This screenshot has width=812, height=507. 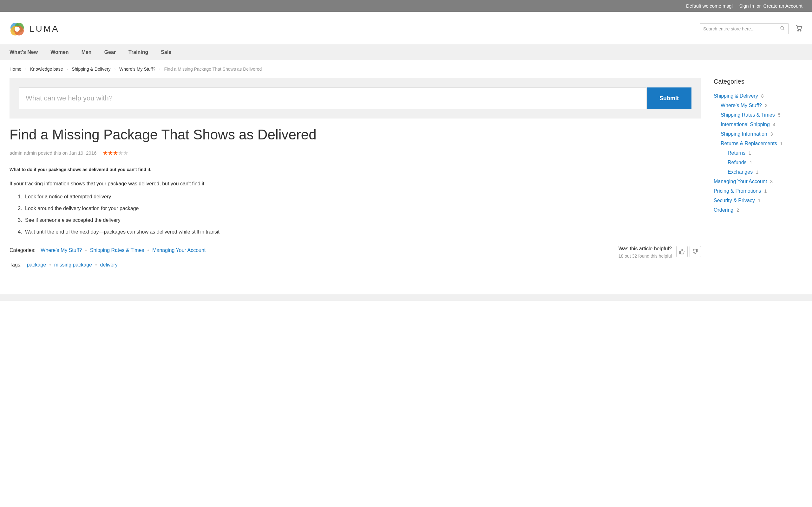 I want to click on article-author-date: admin admin posted this on Jan 19, 2016, so click(x=53, y=153).